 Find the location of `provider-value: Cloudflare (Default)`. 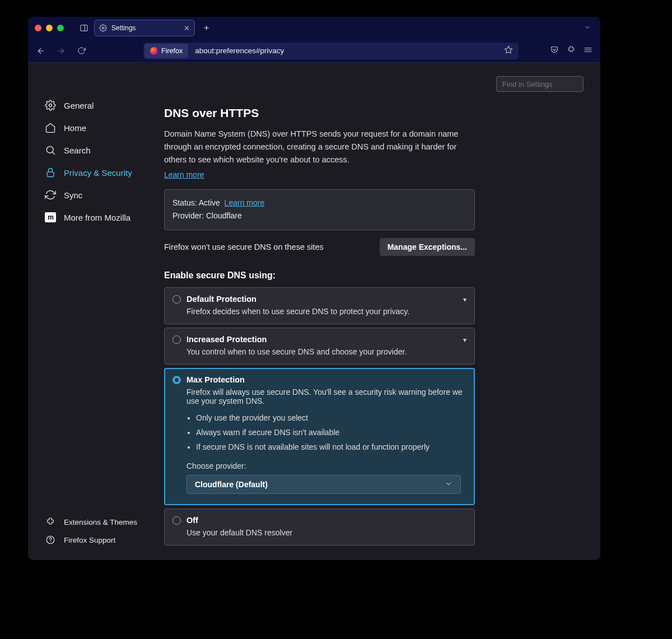

provider-value: Cloudflare (Default) is located at coordinates (231, 484).